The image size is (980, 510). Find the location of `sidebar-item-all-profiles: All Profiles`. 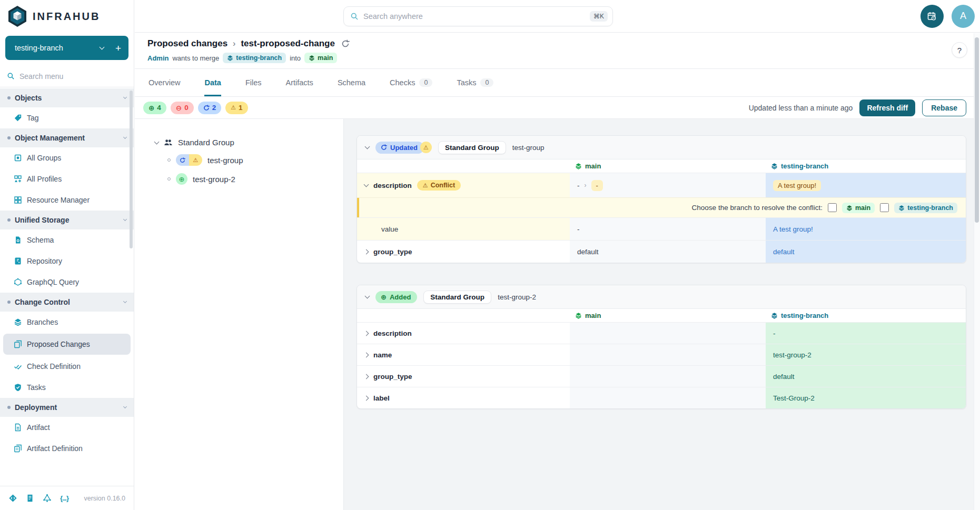

sidebar-item-all-profiles: All Profiles is located at coordinates (67, 179).